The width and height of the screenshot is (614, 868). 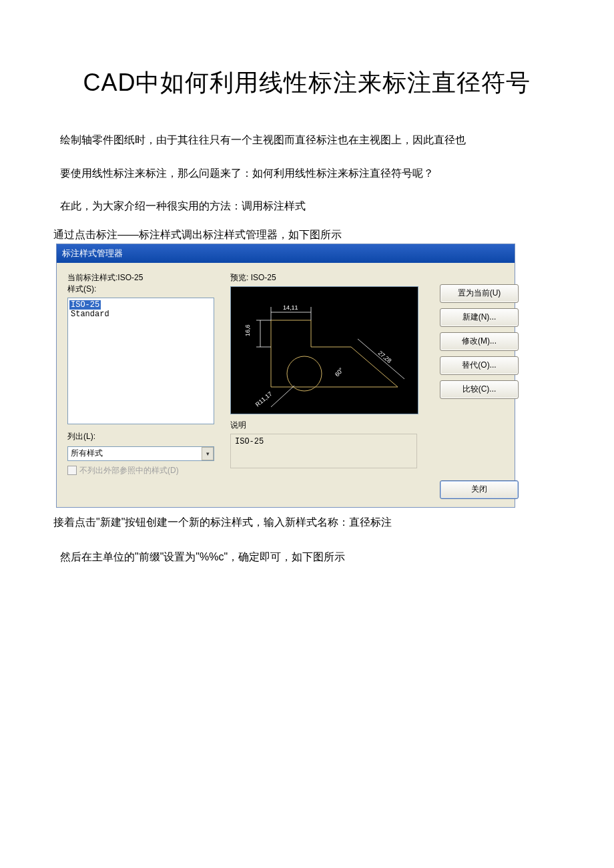 I want to click on styles-label: 样式(S):, so click(x=144, y=290).